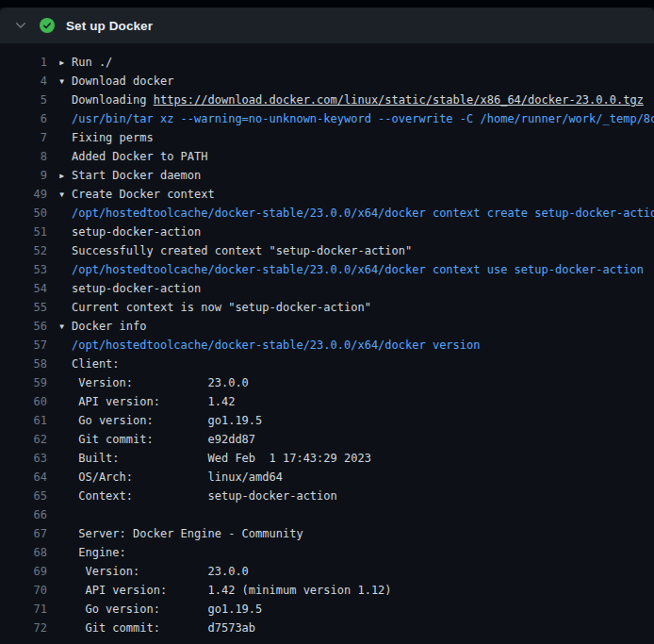  Describe the element at coordinates (327, 515) in the screenshot. I see `log-line: 66` at that location.